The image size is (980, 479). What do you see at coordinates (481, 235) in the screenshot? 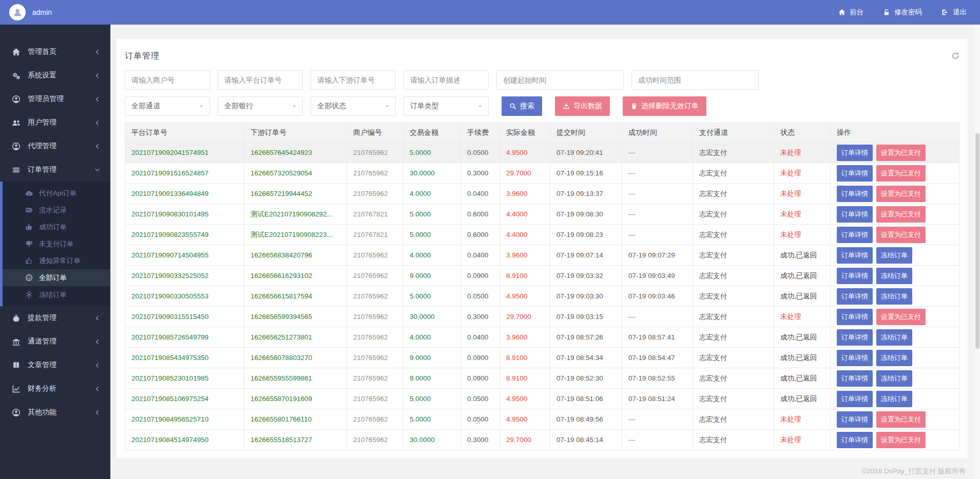
I see `fee-cell: 0.6000` at bounding box center [481, 235].